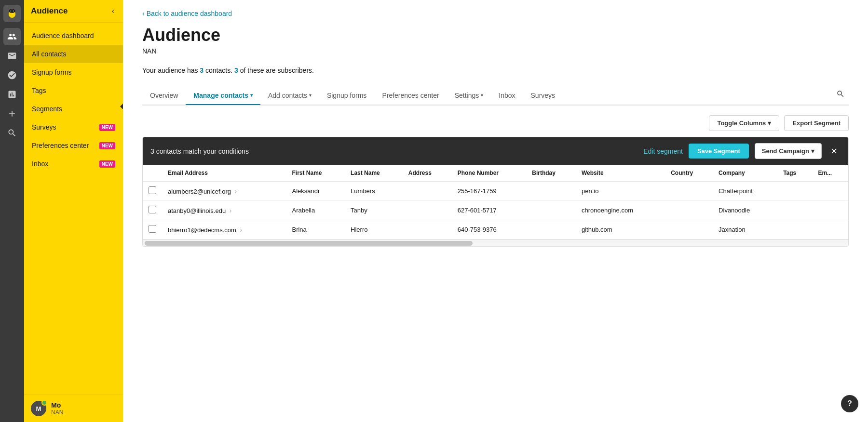 The width and height of the screenshot is (868, 422). I want to click on toggle-columns-button: Toggle Columns ▾, so click(744, 123).